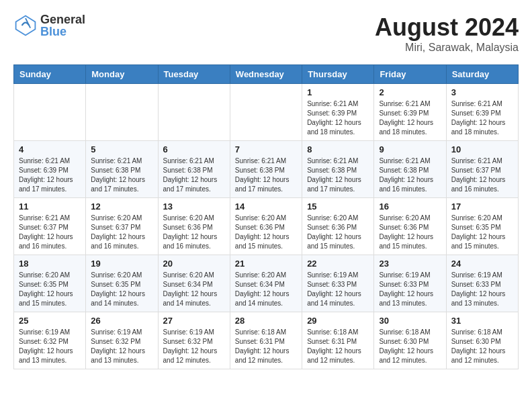  What do you see at coordinates (266, 34) in the screenshot?
I see `page-header: General Blue August 2024 Miri, Sarawak, …` at bounding box center [266, 34].